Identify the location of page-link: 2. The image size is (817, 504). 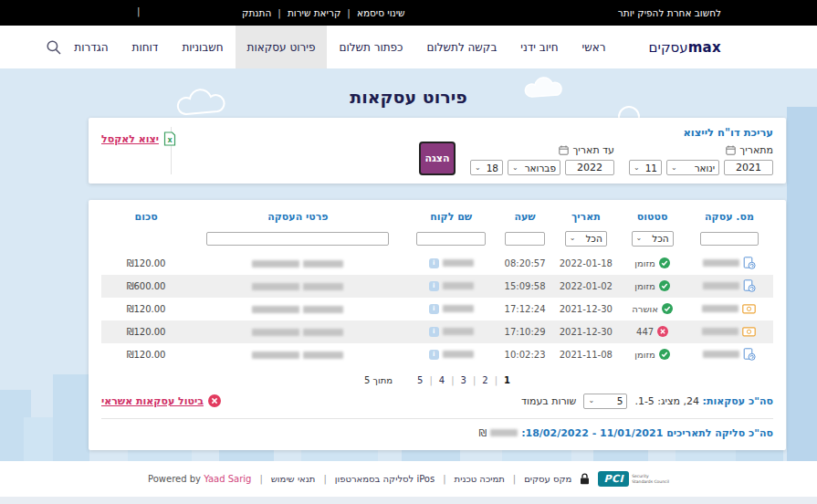
(485, 380).